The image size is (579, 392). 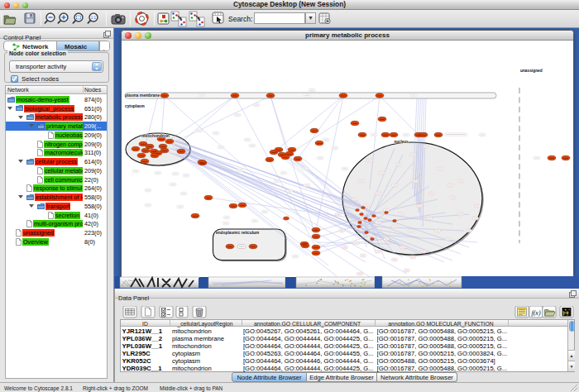 I want to click on svg-text: cytoplasm, so click(x=135, y=106).